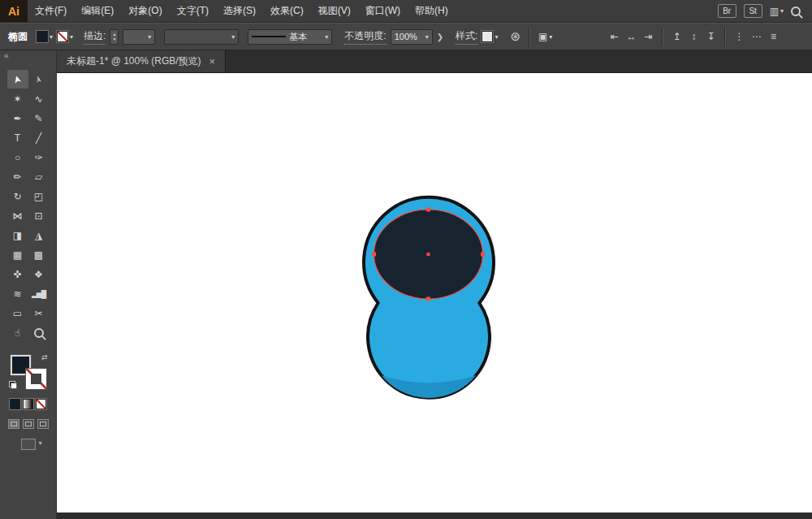 The image size is (812, 519). What do you see at coordinates (429, 254) in the screenshot?
I see `anchor-center` at bounding box center [429, 254].